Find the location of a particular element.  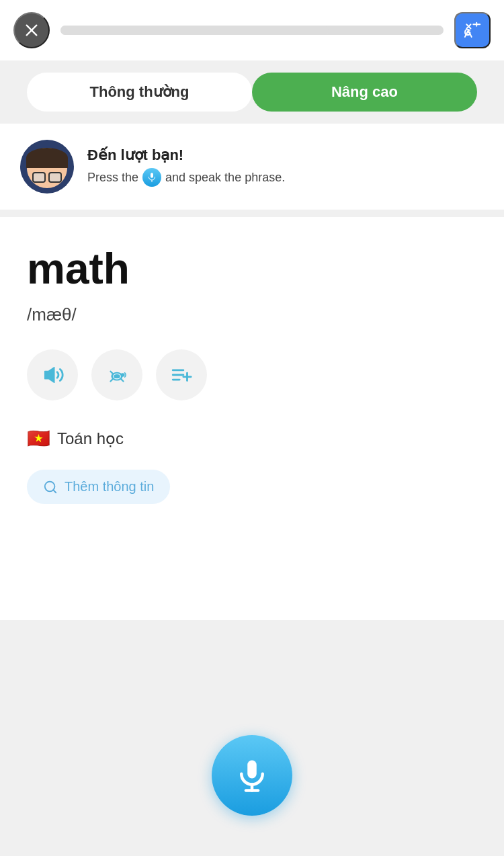

more-info-button: Thêm thông tin is located at coordinates (98, 486).